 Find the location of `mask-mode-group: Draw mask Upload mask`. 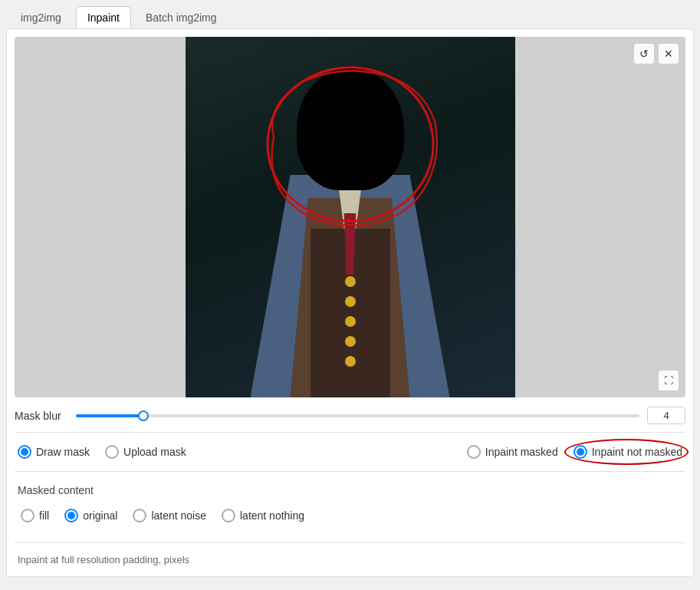

mask-mode-group: Draw mask Upload mask is located at coordinates (102, 452).